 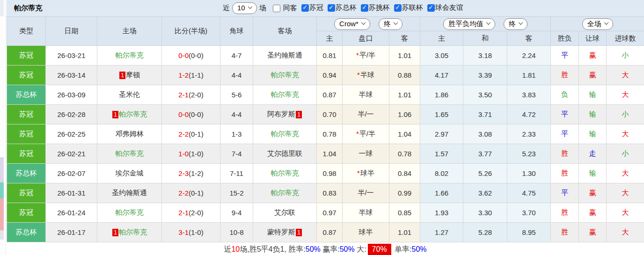 What do you see at coordinates (529, 75) in the screenshot?
I see `avg-away: 1.81` at bounding box center [529, 75].